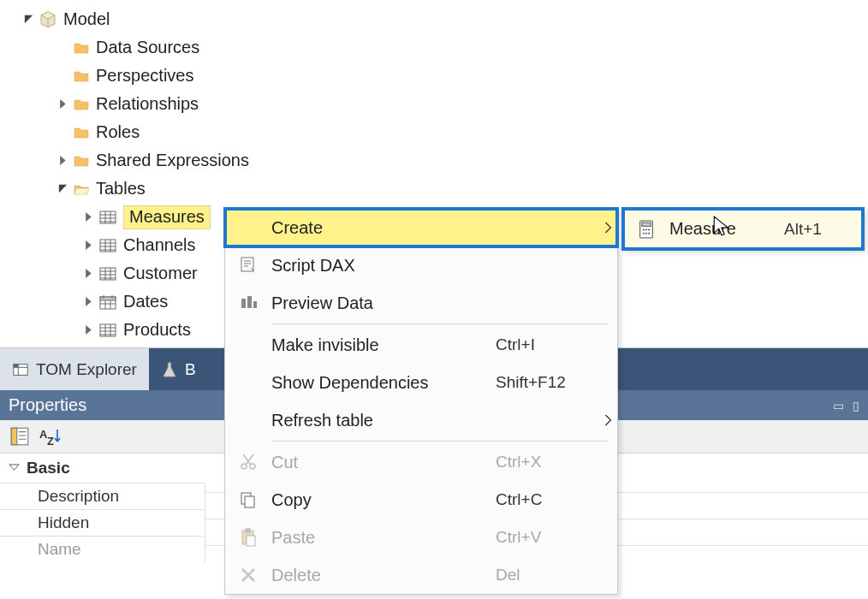 This screenshot has width=868, height=599. Describe the element at coordinates (383, 575) in the screenshot. I see `menu-label: Delete` at that location.